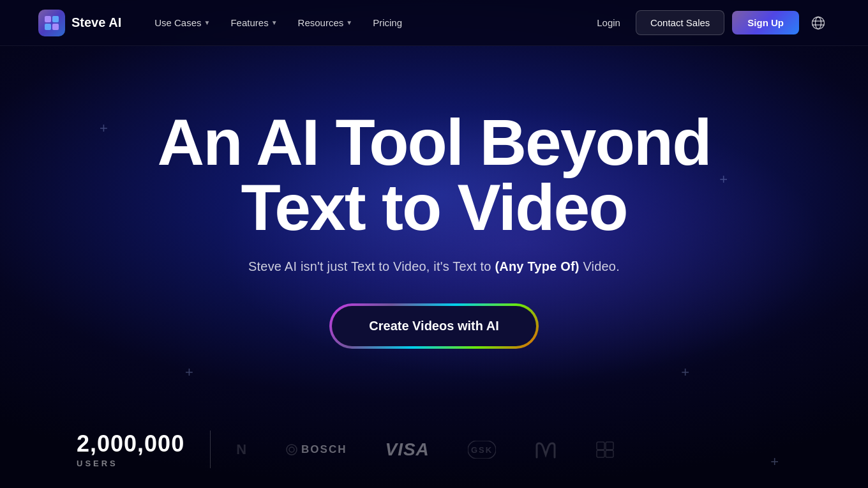 The image size is (868, 488). Describe the element at coordinates (609, 23) in the screenshot. I see `login-button: Login` at that location.